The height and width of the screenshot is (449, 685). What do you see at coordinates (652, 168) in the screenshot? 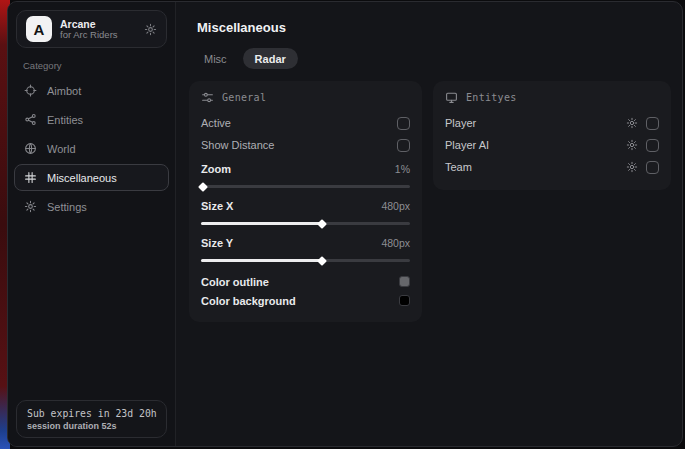
I see `team-checkbox` at bounding box center [652, 168].